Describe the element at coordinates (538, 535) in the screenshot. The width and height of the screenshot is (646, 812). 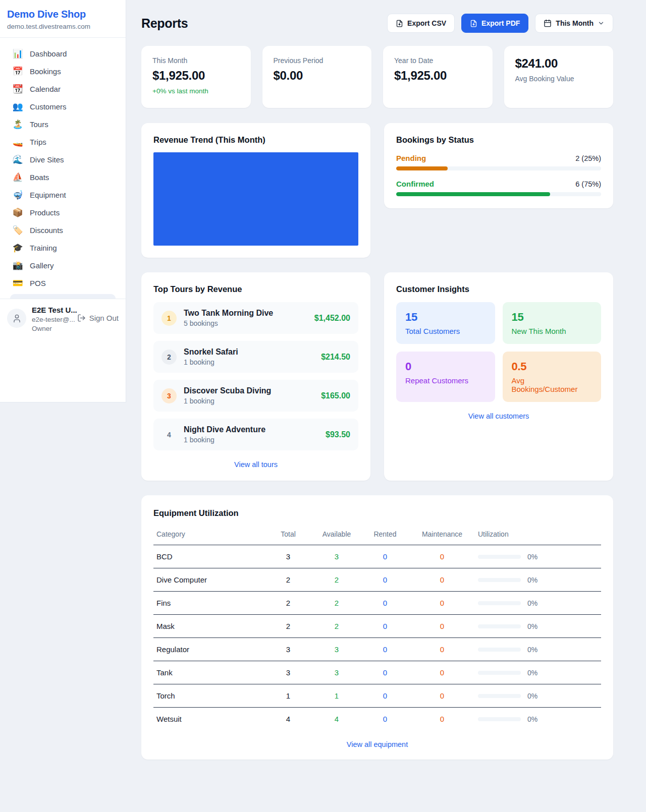
I see `column-header-utilization: Utilization` at that location.